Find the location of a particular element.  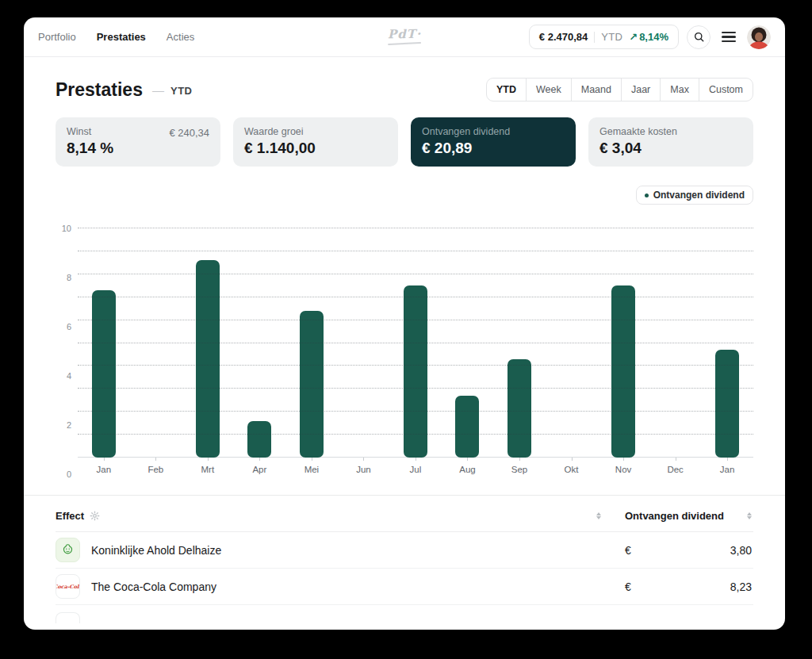

range-tab-ytd: YTD is located at coordinates (506, 90).